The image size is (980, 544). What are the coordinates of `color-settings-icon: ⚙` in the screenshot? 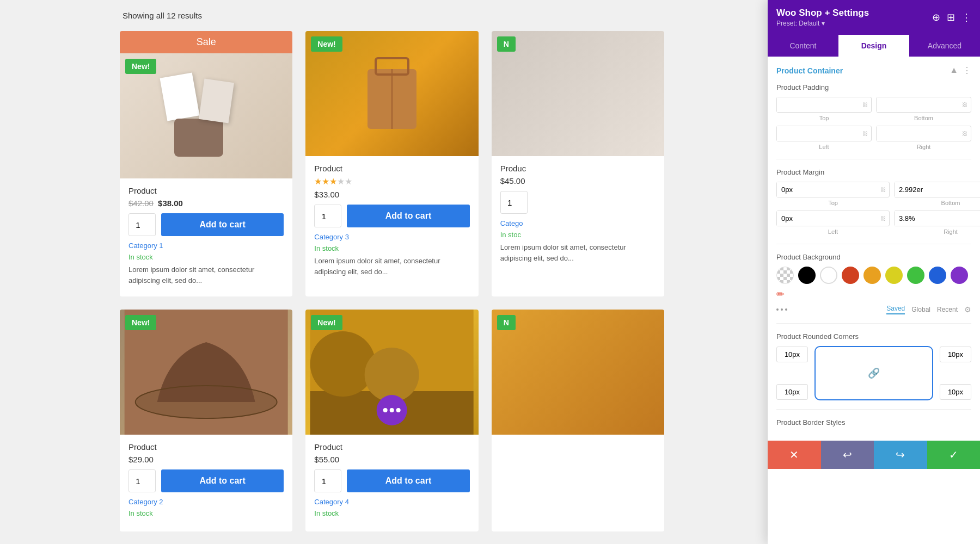 It's located at (968, 310).